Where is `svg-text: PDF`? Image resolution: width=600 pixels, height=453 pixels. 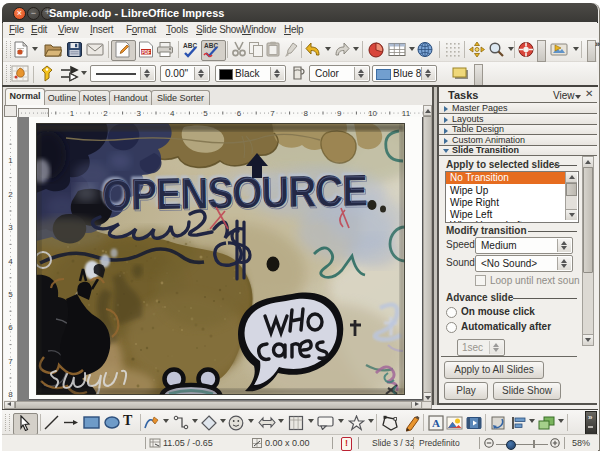
svg-text: PDF is located at coordinates (146, 52).